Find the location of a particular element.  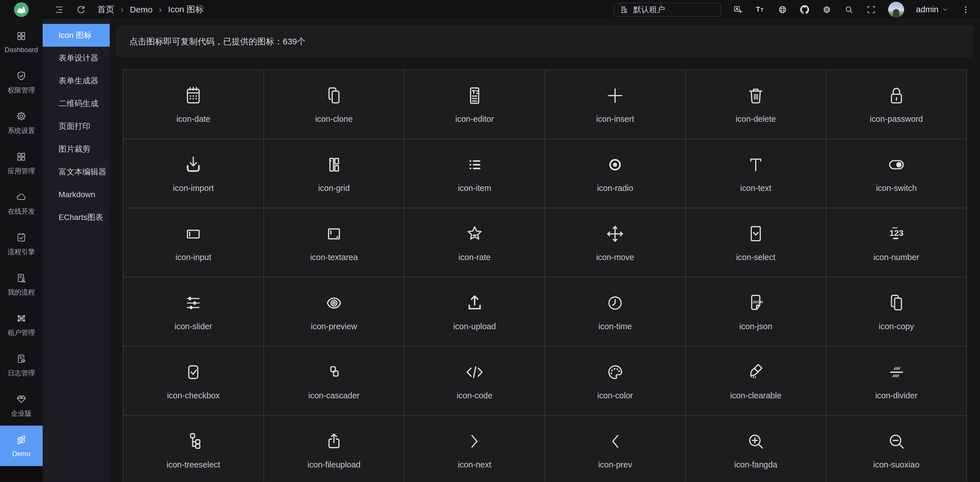

submenu-item: 二维码生成 is located at coordinates (76, 104).